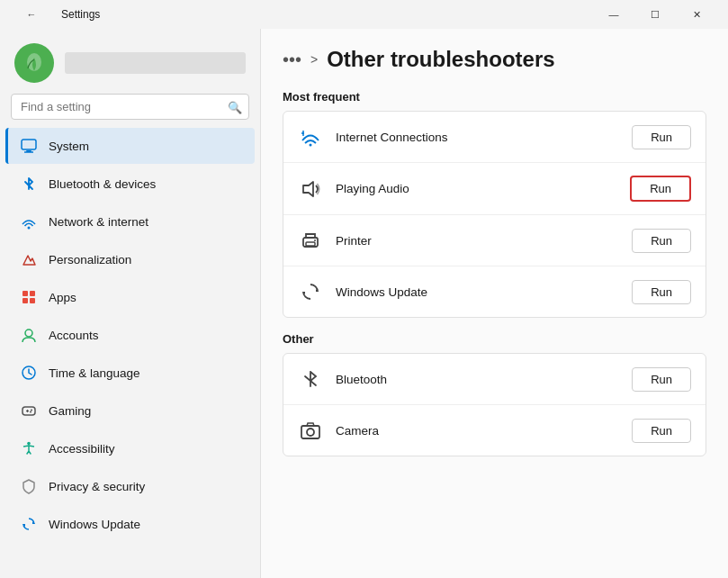 This screenshot has width=728, height=578. Describe the element at coordinates (29, 335) in the screenshot. I see `accounts-icon` at that location.